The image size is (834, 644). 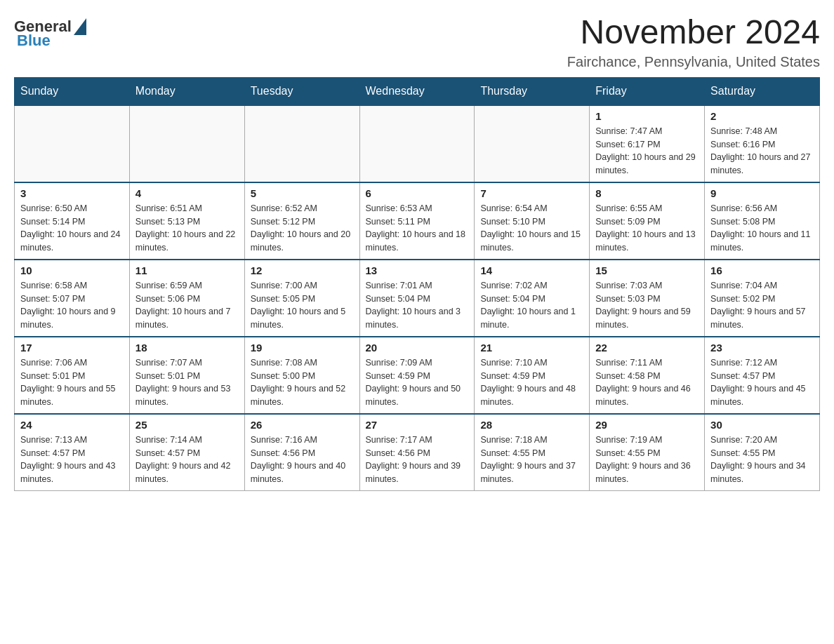 I want to click on day-number: 28, so click(x=532, y=425).